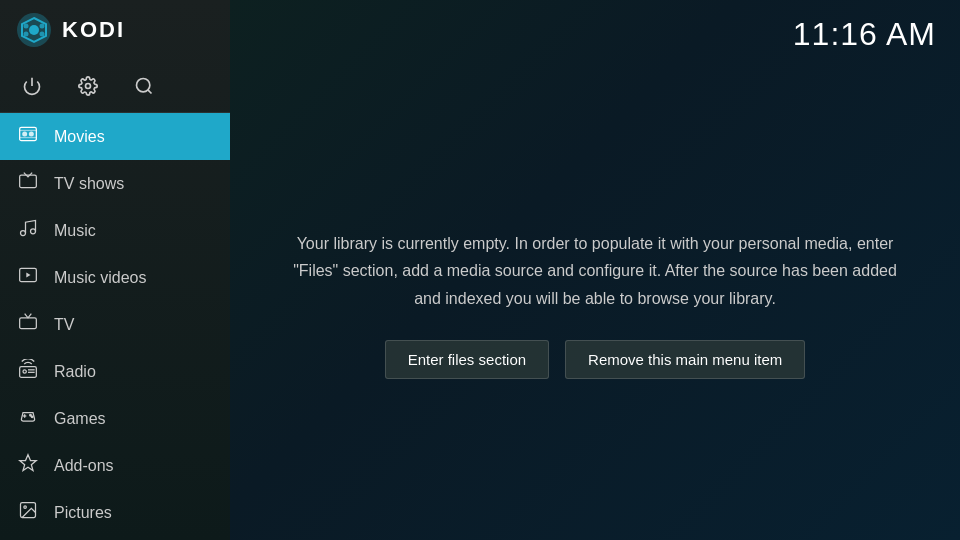 The height and width of the screenshot is (540, 960). Describe the element at coordinates (75, 372) in the screenshot. I see `radio-label: Radio` at that location.